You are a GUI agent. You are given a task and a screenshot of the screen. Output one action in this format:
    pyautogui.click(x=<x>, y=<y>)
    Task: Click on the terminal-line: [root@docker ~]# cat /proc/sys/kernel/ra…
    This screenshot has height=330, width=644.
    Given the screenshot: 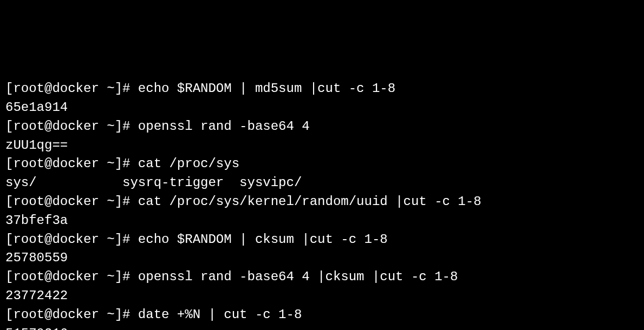 What is the action you would take?
    pyautogui.click(x=322, y=202)
    